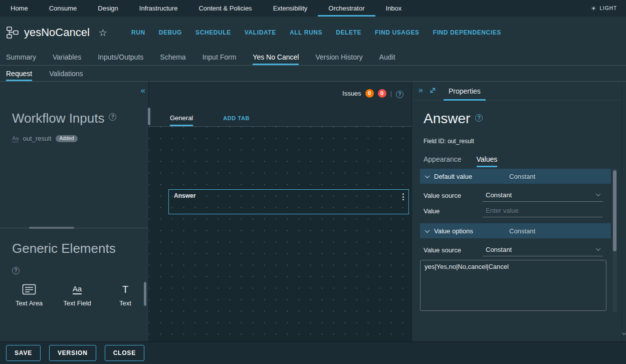  What do you see at coordinates (499, 195) in the screenshot?
I see `value-source-selected: Constant` at bounding box center [499, 195].